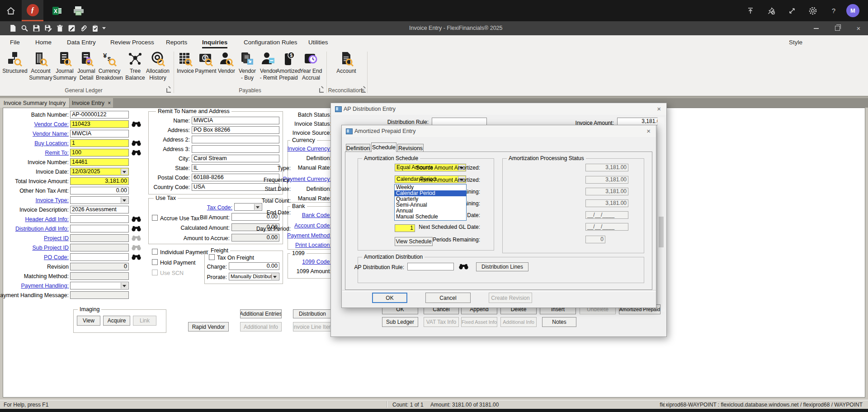 The image size is (868, 412). What do you see at coordinates (132, 43) in the screenshot?
I see `menu-review-process: Review Process` at bounding box center [132, 43].